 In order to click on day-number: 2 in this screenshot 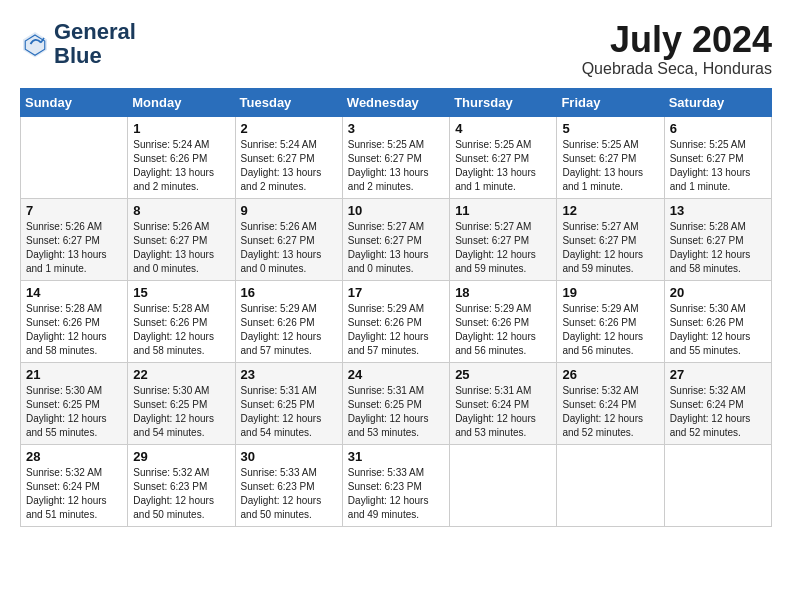, I will do `click(289, 128)`.